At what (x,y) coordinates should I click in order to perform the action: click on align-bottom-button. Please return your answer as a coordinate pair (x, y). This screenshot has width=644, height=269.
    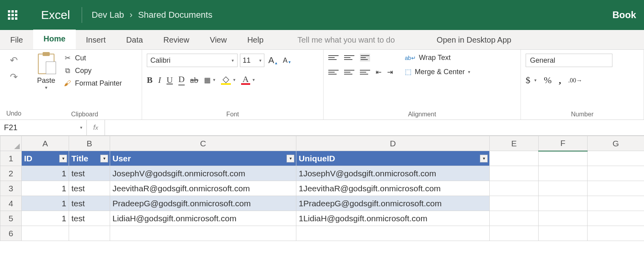
    Looking at the image, I should click on (365, 58).